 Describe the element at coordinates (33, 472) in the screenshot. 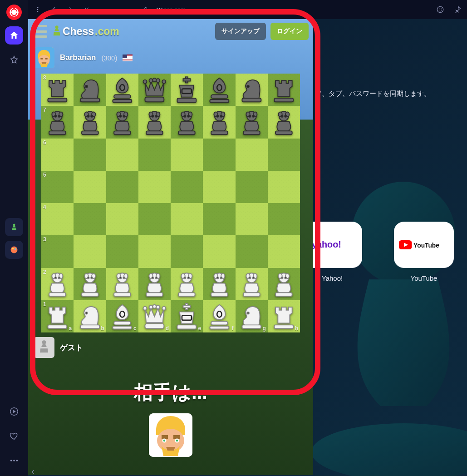

I see `collapse-arrow-icon` at that location.